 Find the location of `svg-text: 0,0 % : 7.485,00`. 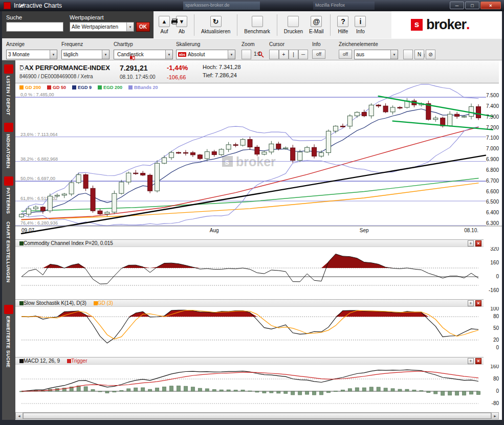

svg-text: 0,0 % : 7.485,00 is located at coordinates (37, 95).